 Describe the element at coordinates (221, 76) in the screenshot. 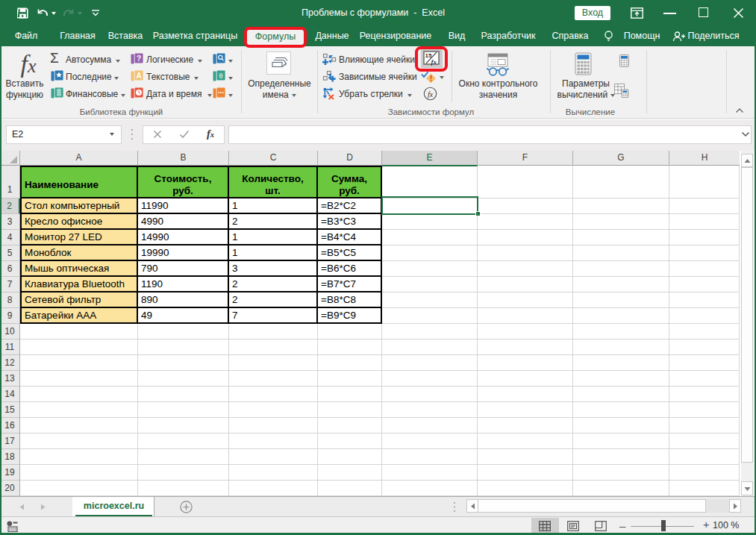

I see `svg-text: θ` at that location.